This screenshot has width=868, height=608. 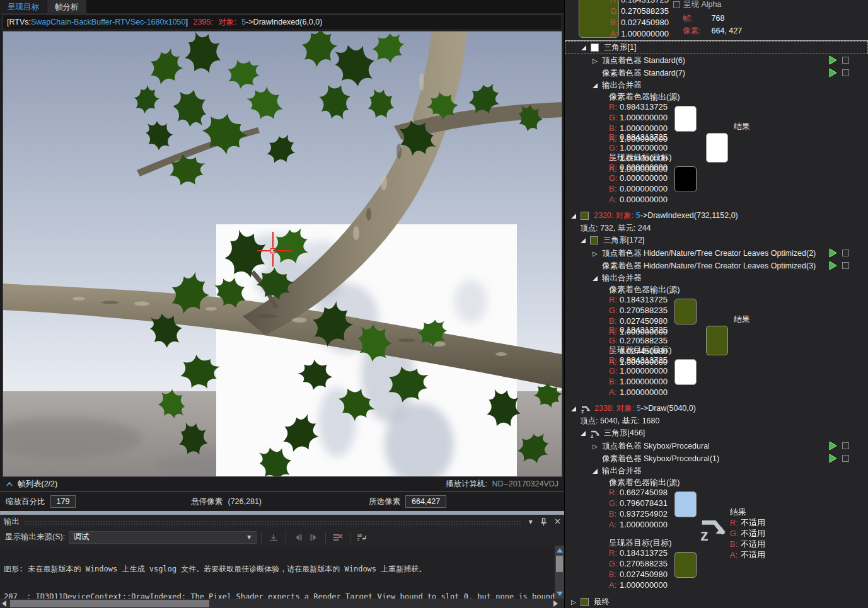 What do you see at coordinates (543, 522) in the screenshot?
I see `pin-icon` at bounding box center [543, 522].